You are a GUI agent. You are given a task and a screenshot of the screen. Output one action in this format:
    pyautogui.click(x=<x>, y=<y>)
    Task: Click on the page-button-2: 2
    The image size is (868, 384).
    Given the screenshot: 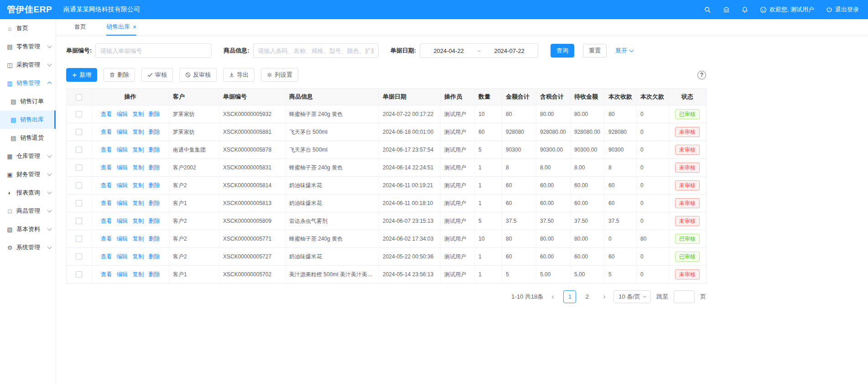 What is the action you would take?
    pyautogui.click(x=587, y=297)
    